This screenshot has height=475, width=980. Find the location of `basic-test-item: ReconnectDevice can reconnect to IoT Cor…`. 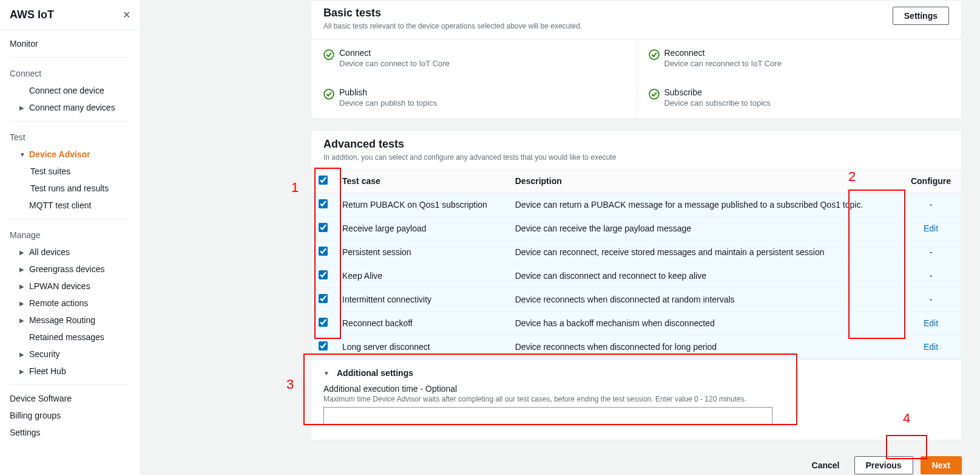

basic-test-item: ReconnectDevice can reconnect to IoT Cor… is located at coordinates (799, 60).